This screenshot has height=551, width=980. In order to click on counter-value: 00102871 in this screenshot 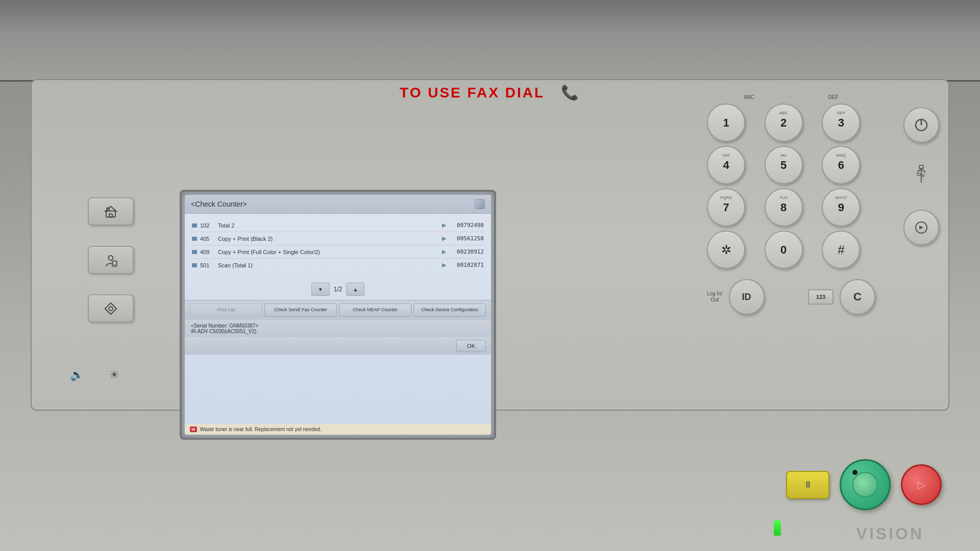, I will do `click(466, 265)`.